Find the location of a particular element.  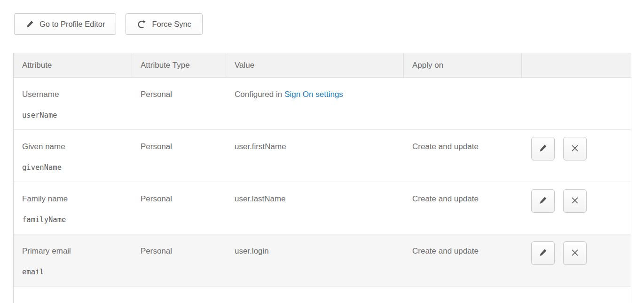

apply-on-value is located at coordinates (463, 104).